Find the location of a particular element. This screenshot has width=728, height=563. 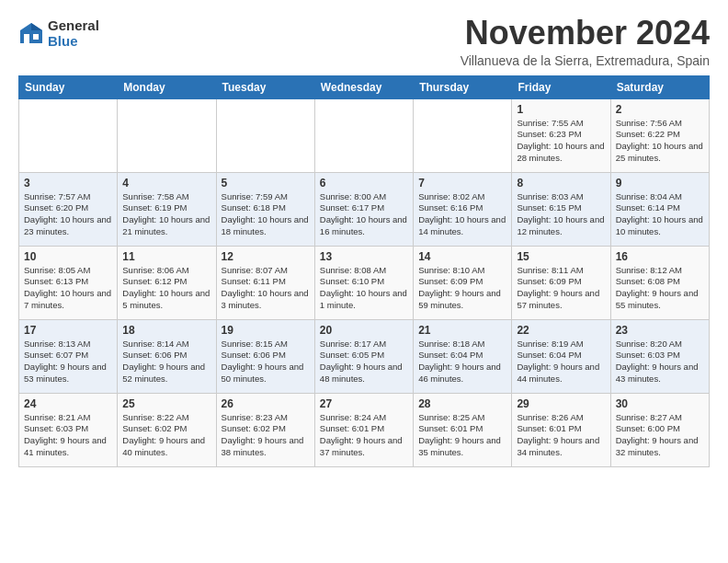

day-info: Sunrise: 8:25 AM Sunset: 6:01 PM Dayligh… is located at coordinates (462, 436).